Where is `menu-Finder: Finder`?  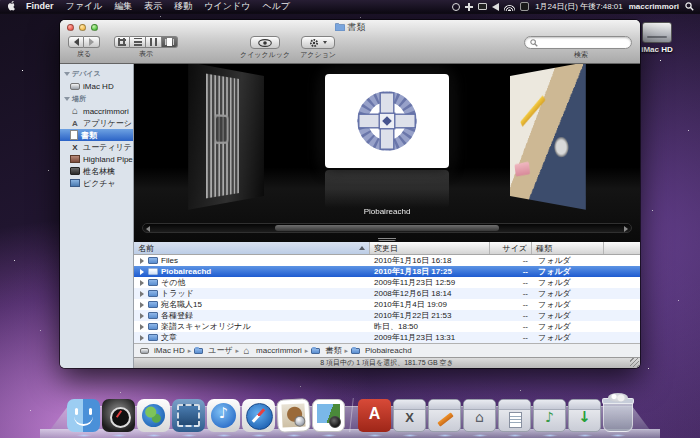 menu-Finder: Finder is located at coordinates (40, 6).